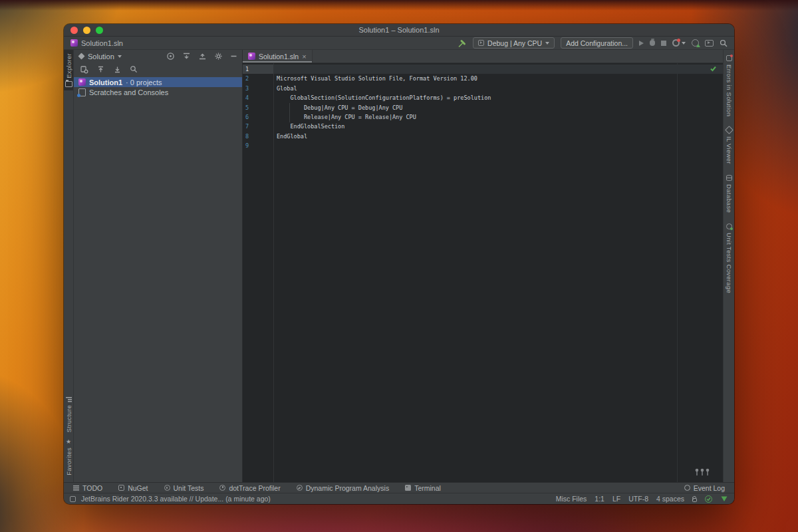 The width and height of the screenshot is (798, 532). What do you see at coordinates (641, 43) in the screenshot?
I see `run-button` at bounding box center [641, 43].